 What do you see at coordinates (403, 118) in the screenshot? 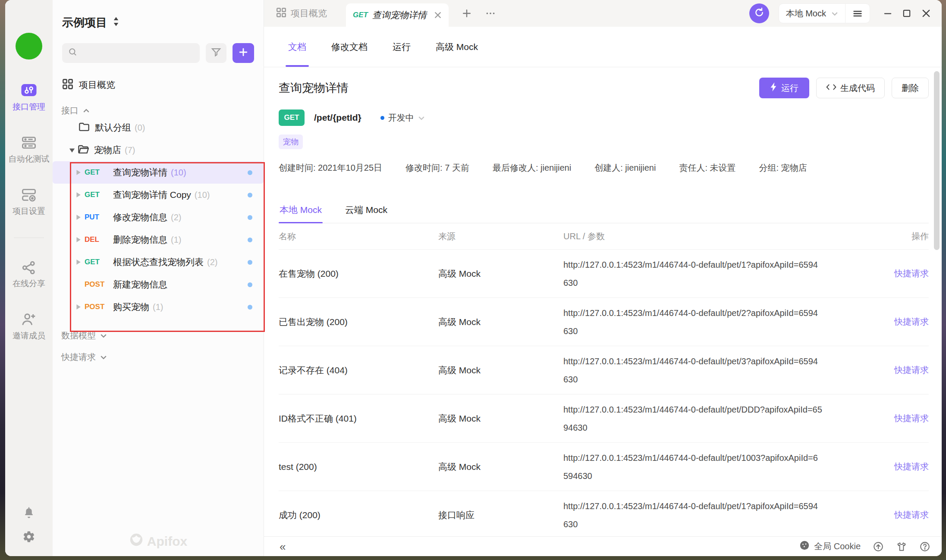
I see `status-select: 开发中` at bounding box center [403, 118].